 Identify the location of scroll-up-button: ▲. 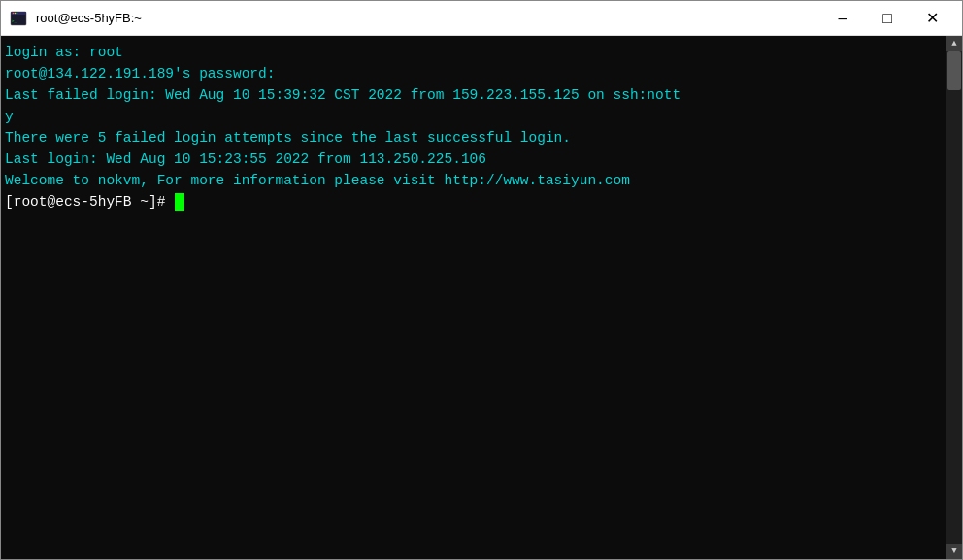
(954, 44).